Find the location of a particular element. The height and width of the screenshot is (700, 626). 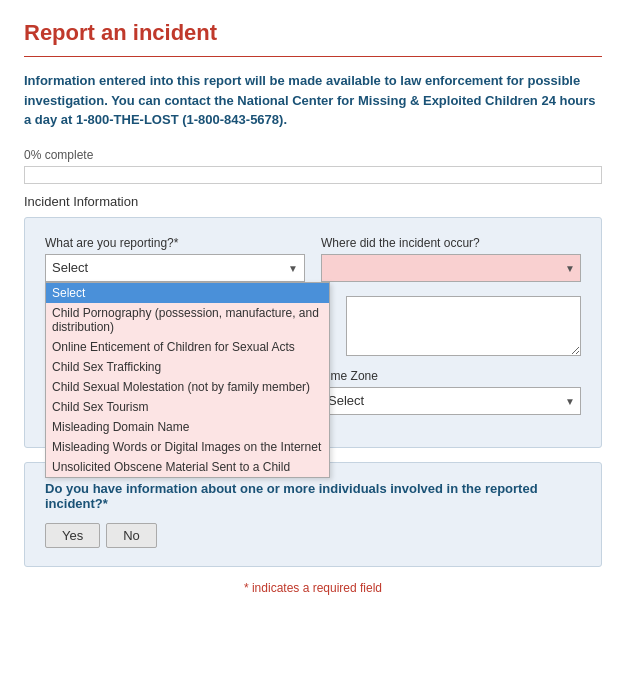

dropdown-item-child-trafficking: Child Sex Trafficking is located at coordinates (188, 367).